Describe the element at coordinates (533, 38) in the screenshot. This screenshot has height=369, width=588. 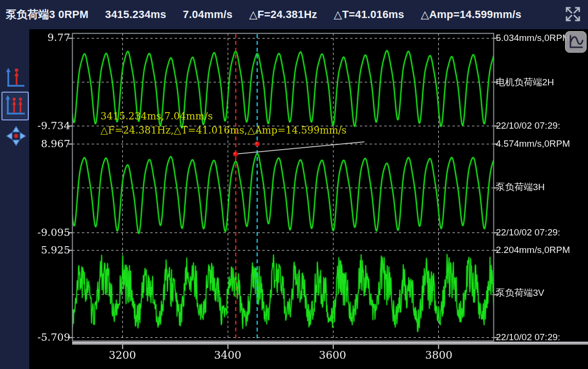
I see `ch1-info-label: 5.034mm/s,0RPM` at that location.